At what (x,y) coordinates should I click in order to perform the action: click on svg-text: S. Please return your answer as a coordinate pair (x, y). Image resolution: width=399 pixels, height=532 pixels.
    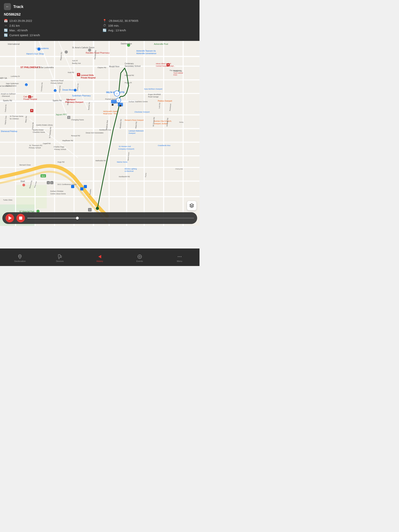
    Looking at the image, I should click on (69, 117).